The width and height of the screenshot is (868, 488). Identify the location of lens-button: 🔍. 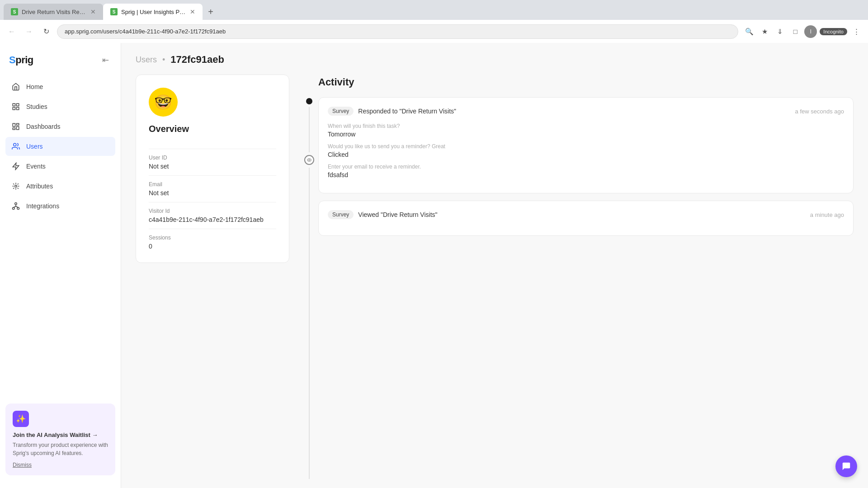
(749, 32).